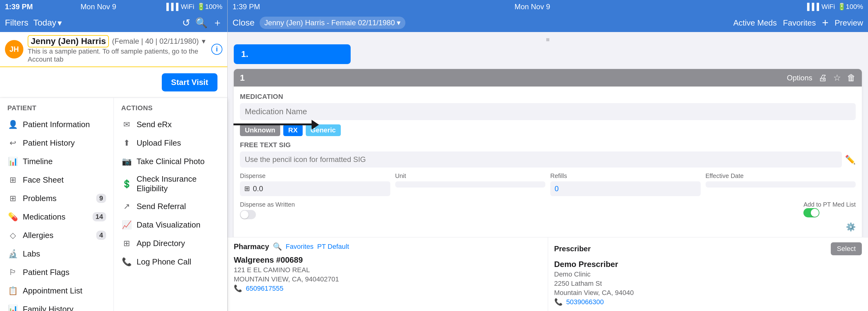 This screenshot has height=311, width=868. What do you see at coordinates (625, 189) in the screenshot?
I see `refills-input: 0` at bounding box center [625, 189].